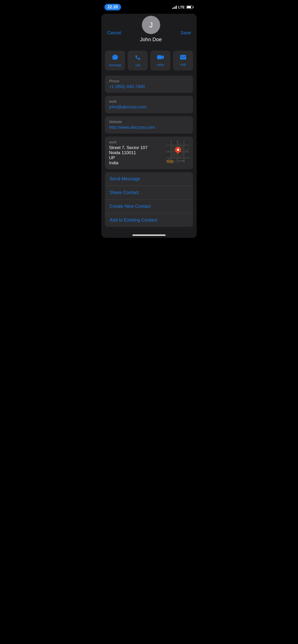 The image size is (298, 644). Describe the element at coordinates (138, 58) in the screenshot. I see `call-icon` at that location.